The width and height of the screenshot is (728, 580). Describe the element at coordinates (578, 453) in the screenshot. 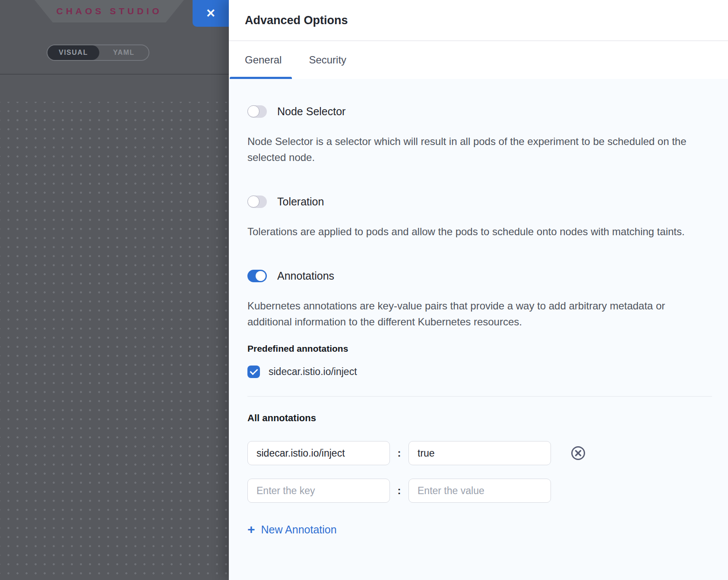

I see `remove-annotation-icon` at that location.